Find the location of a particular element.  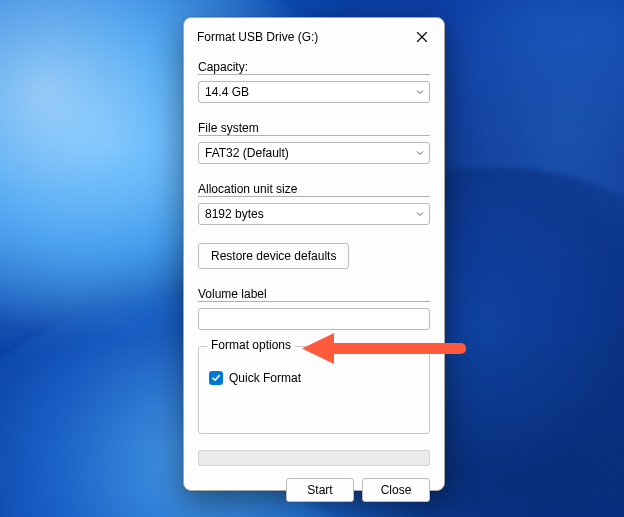

volume-label-label: Volume label is located at coordinates (314, 294).